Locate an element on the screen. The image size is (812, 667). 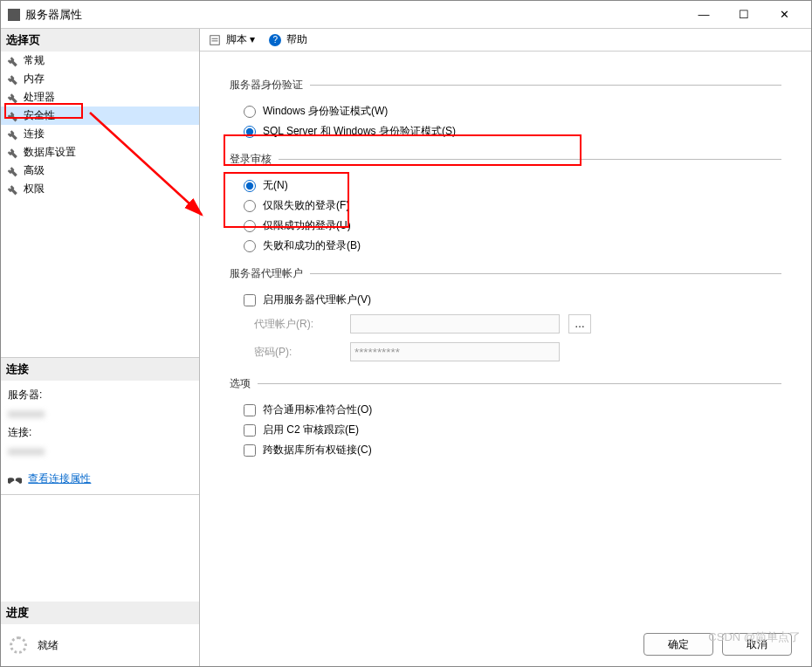
maximize-button: ☐ is located at coordinates (744, 15).